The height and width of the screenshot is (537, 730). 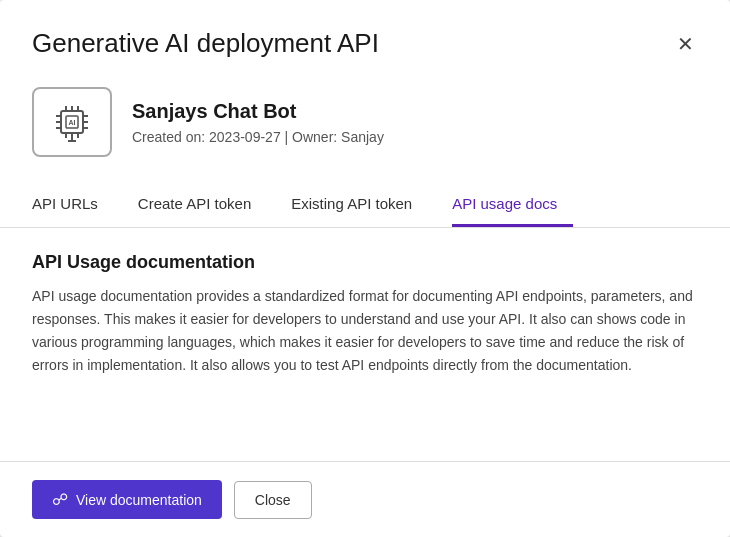 I want to click on dialog-title: Generative AI deployment API, so click(x=206, y=44).